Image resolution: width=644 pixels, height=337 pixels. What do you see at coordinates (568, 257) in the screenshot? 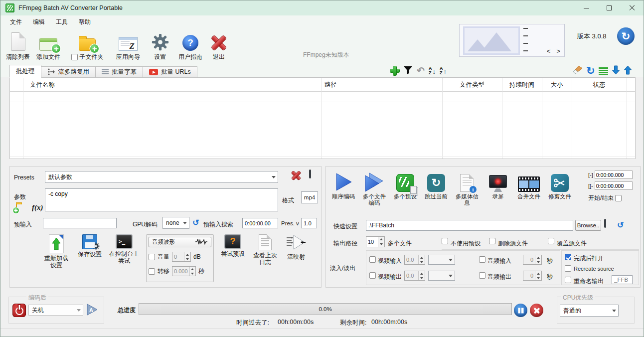
I see `open-after-checkbox` at bounding box center [568, 257].